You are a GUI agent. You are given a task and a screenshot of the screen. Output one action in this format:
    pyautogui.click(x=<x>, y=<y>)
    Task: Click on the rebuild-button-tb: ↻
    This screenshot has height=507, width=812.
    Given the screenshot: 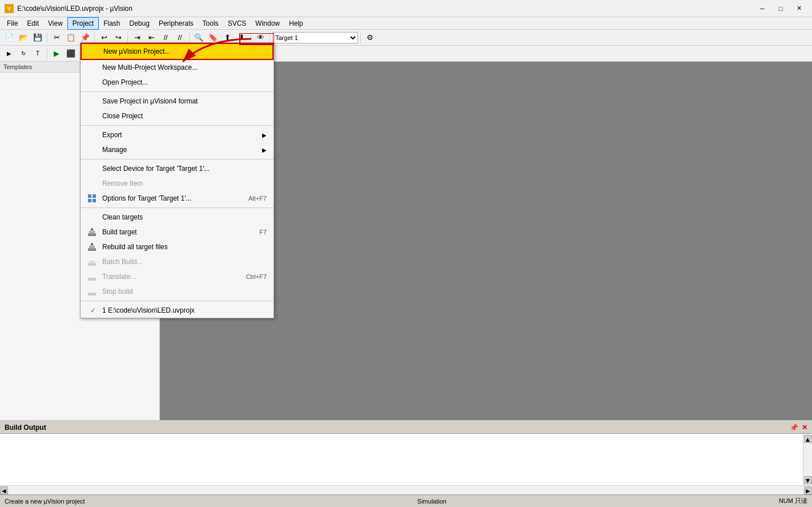 What is the action you would take?
    pyautogui.click(x=23, y=54)
    